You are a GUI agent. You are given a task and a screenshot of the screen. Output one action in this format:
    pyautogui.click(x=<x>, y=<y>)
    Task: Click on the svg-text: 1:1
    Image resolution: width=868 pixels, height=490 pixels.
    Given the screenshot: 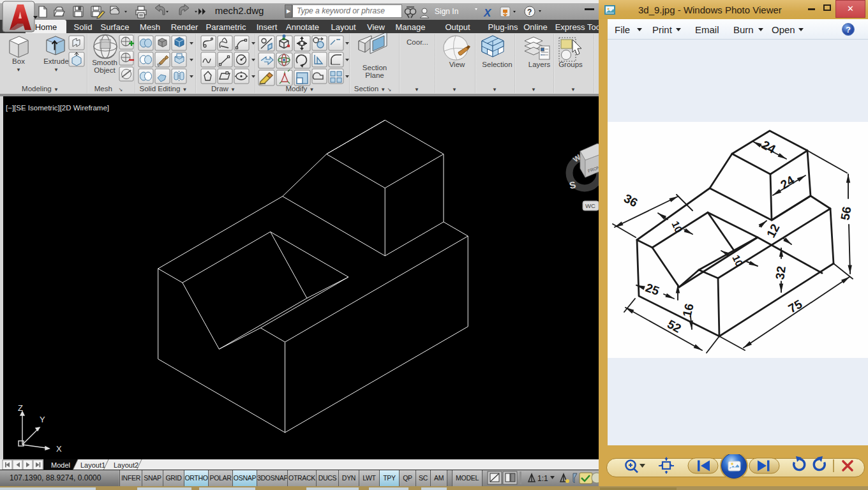 What is the action you would take?
    pyautogui.click(x=542, y=479)
    